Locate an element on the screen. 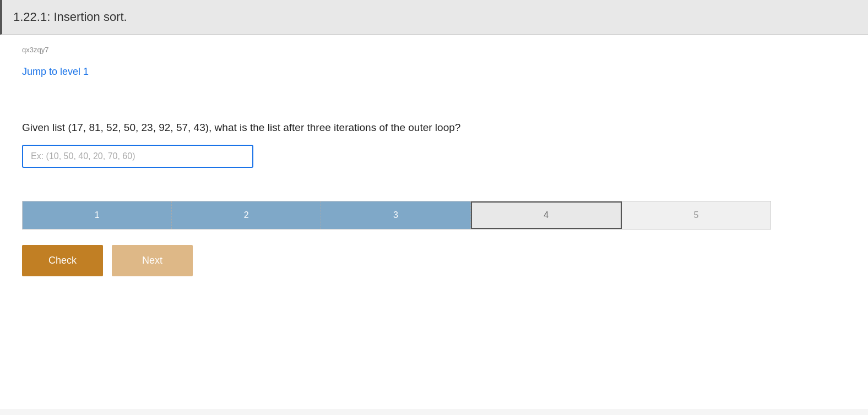 The height and width of the screenshot is (415, 868). check-button: Check is located at coordinates (63, 261).